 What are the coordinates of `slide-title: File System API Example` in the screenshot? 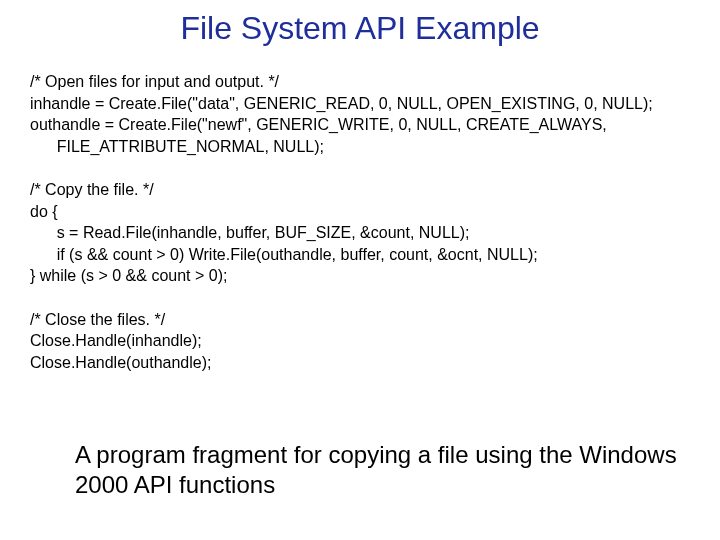 It's located at (360, 26).